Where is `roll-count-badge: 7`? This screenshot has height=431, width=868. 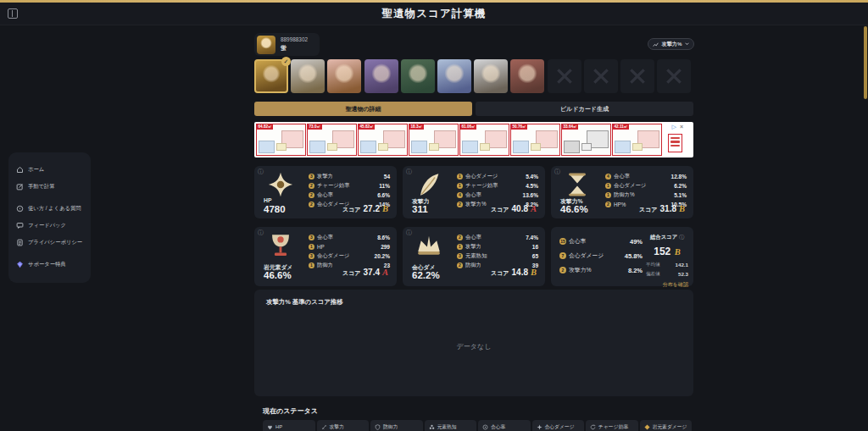
roll-count-badge: 7 is located at coordinates (563, 256).